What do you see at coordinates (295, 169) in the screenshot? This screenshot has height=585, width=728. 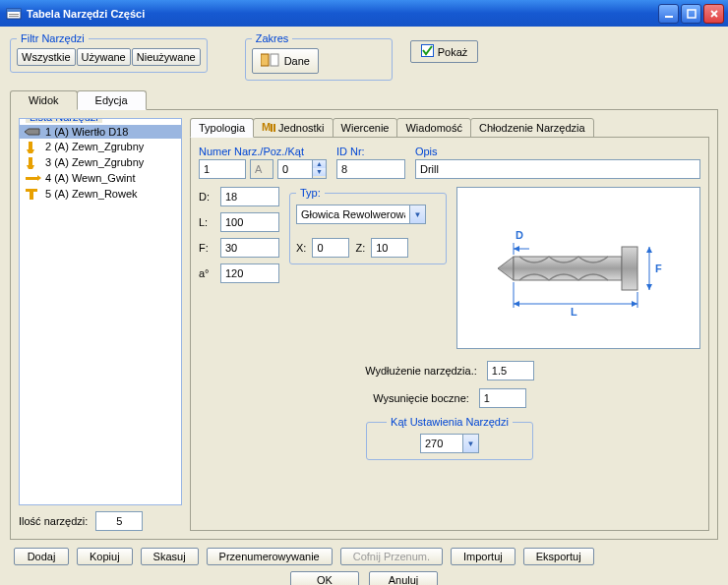 I see `kat-field` at bounding box center [295, 169].